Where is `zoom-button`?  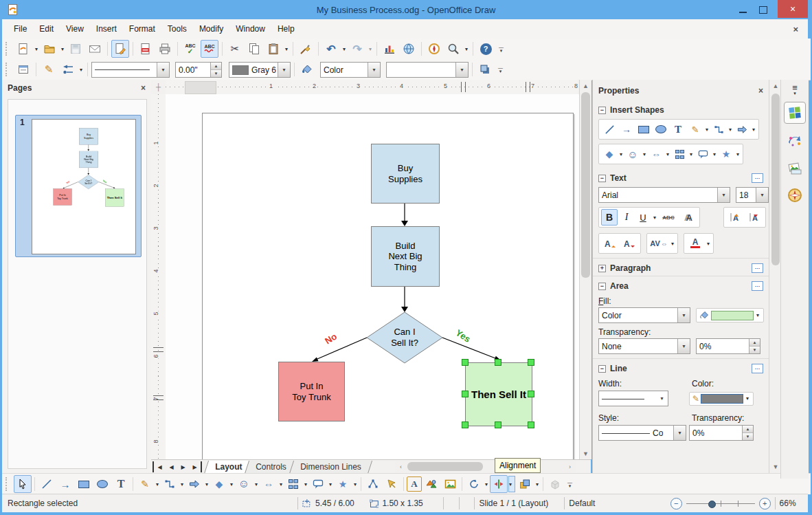
zoom-button is located at coordinates (453, 49).